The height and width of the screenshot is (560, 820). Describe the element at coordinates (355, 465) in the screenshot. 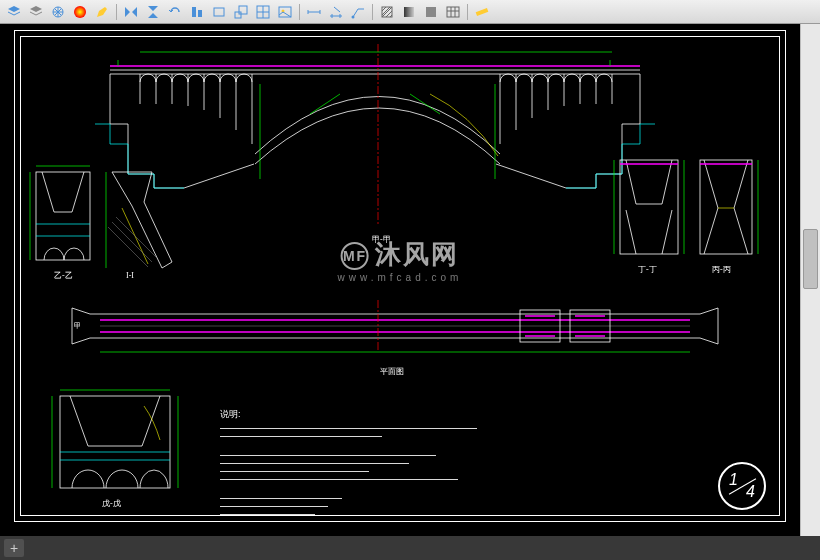

I see `notes-block: 说明:` at that location.